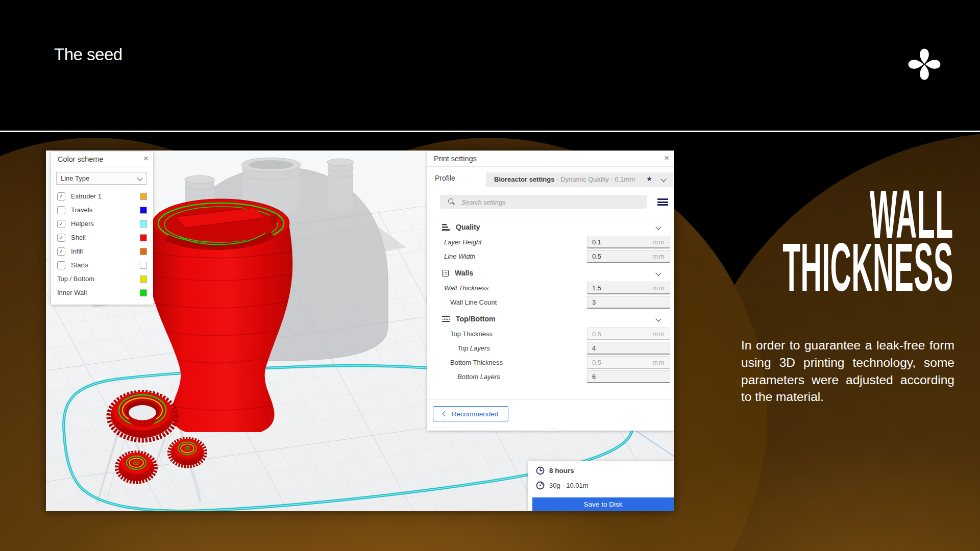  What do you see at coordinates (555, 470) in the screenshot?
I see `print-time-row: 8 hours` at bounding box center [555, 470].